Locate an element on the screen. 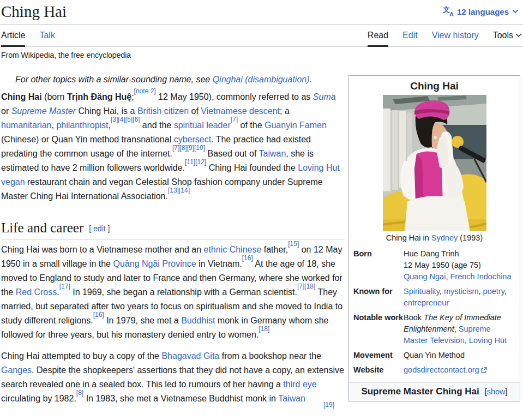  tab-article: Article is located at coordinates (13, 39).